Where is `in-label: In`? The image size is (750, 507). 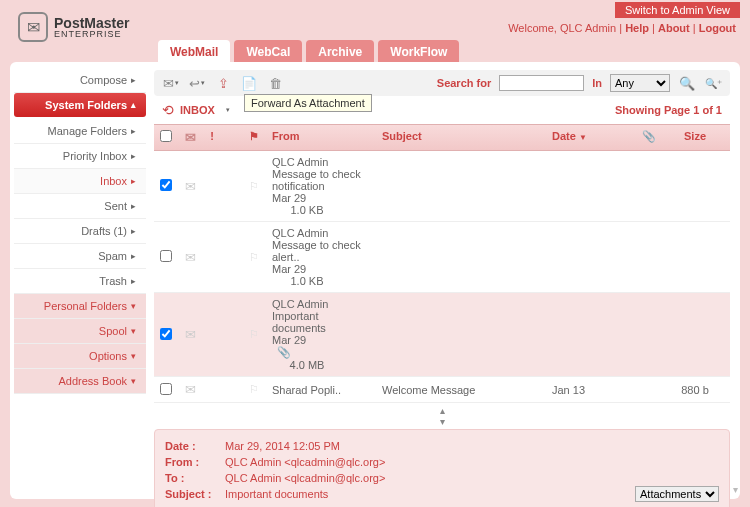 in-label: In is located at coordinates (597, 83).